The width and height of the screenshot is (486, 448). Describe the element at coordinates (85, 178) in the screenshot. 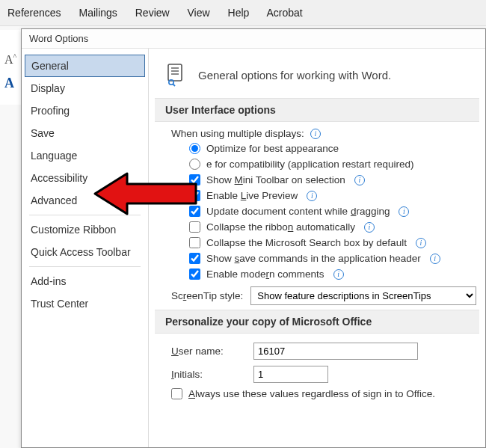

I see `sidebar-item-accessibility: Accessibility` at that location.